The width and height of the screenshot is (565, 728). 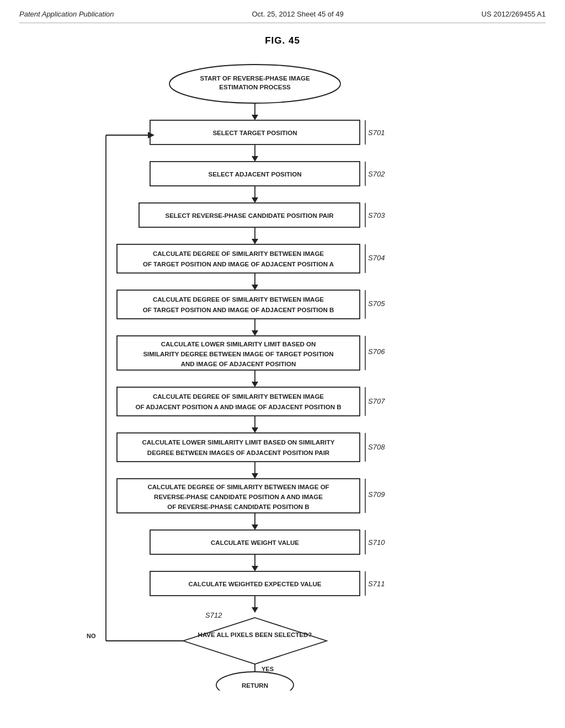 I want to click on svg-text: RETURN, so click(x=255, y=686).